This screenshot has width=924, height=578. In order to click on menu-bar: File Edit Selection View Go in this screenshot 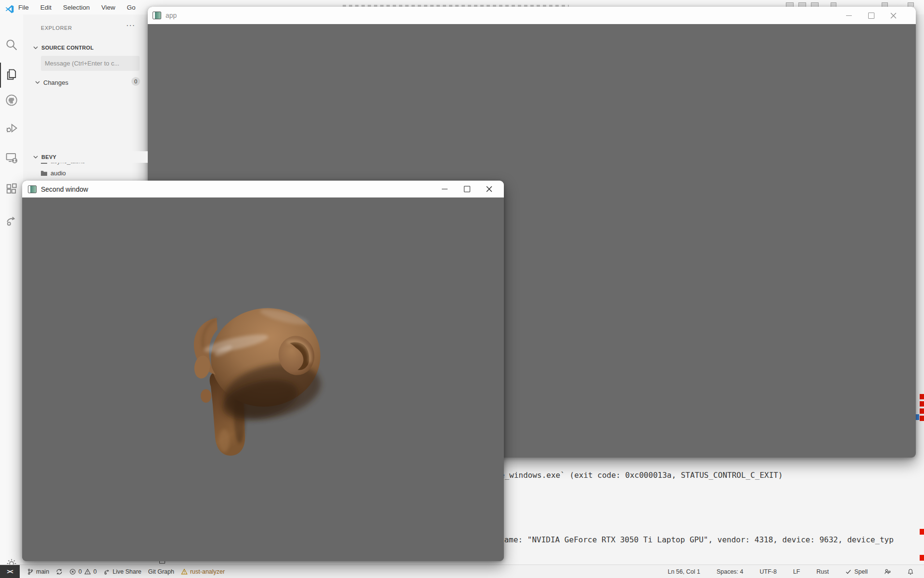, I will do `click(77, 7)`.